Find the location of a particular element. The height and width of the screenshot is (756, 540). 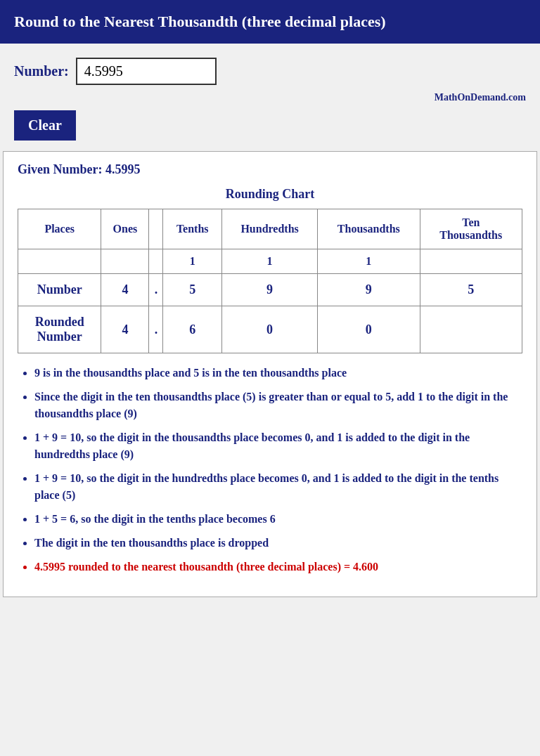

clear-button: Clear is located at coordinates (45, 125).